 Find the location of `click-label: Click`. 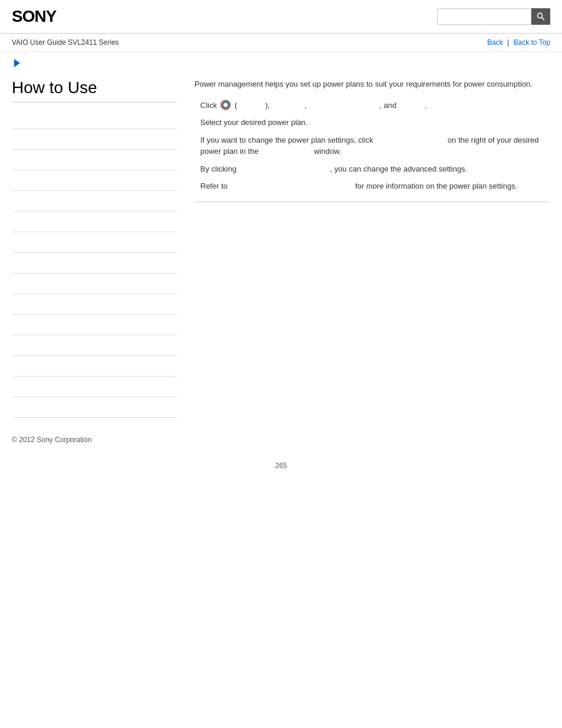

click-label: Click is located at coordinates (209, 106).